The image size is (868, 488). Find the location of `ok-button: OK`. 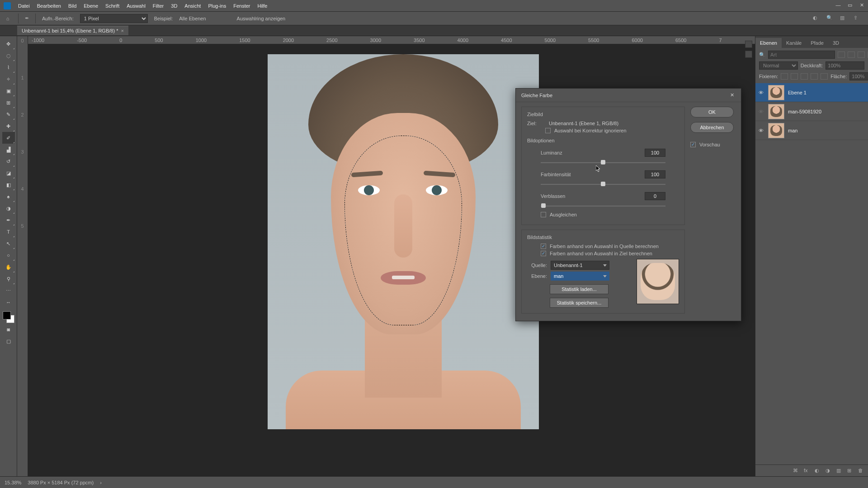

ok-button: OK is located at coordinates (712, 112).